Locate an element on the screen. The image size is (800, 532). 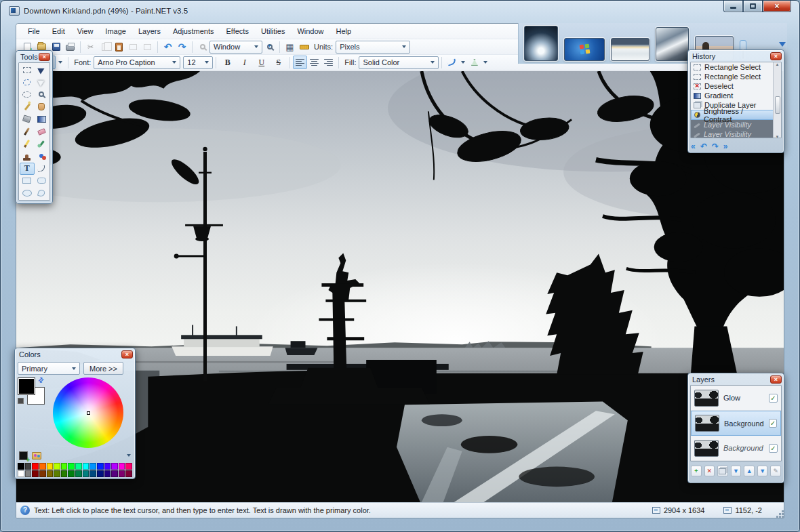
grid-toggle-button: ▦ is located at coordinates (290, 47).